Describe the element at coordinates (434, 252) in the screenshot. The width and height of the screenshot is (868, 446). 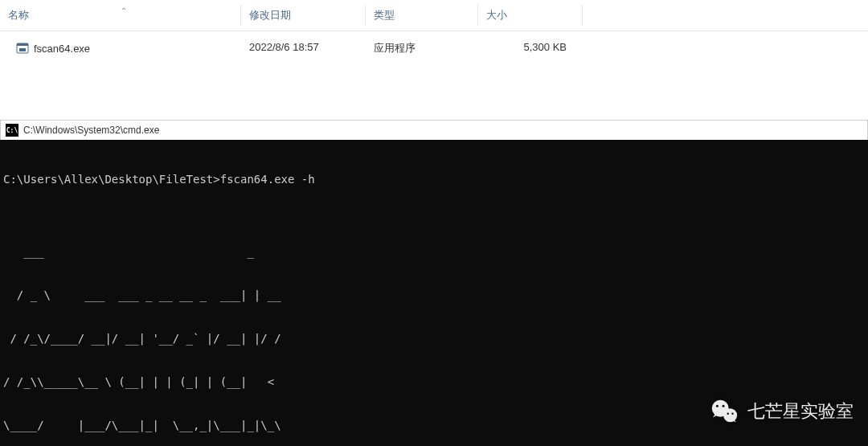
I see `cmd-line: ___ _` at that location.